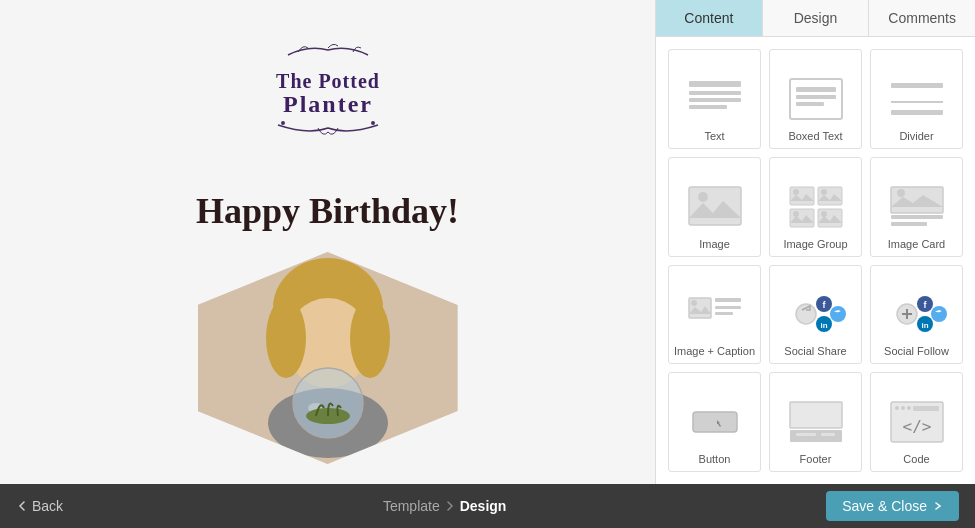  What do you see at coordinates (488, 506) in the screenshot?
I see `bottom-bar: Back Template Design Save & Close` at bounding box center [488, 506].